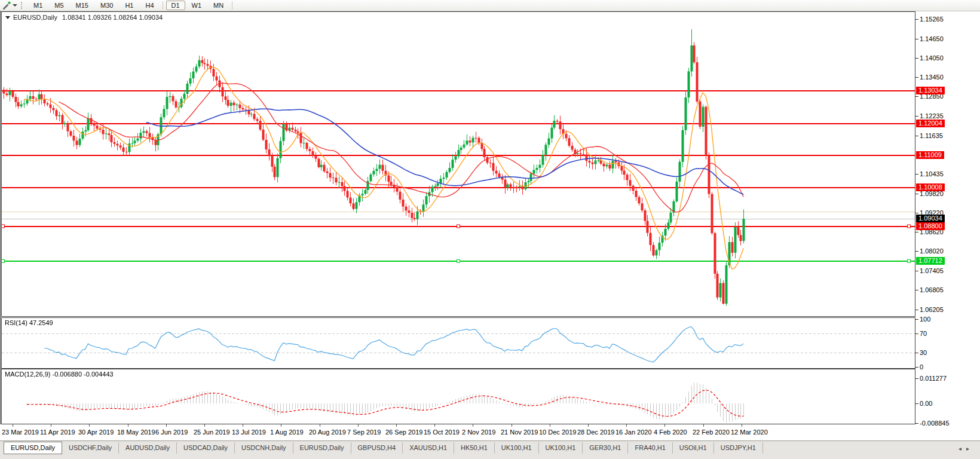 The width and height of the screenshot is (980, 459). What do you see at coordinates (458, 397) in the screenshot?
I see `macd-indicator-pane: MACD(12,26,9) -0.006880 -0.004443` at bounding box center [458, 397].